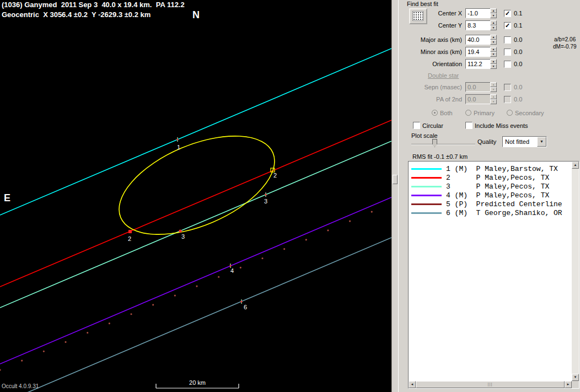  What do you see at coordinates (565, 46) in the screenshot?
I see `magnitude-drop-label: dM=-0.79` at bounding box center [565, 46].